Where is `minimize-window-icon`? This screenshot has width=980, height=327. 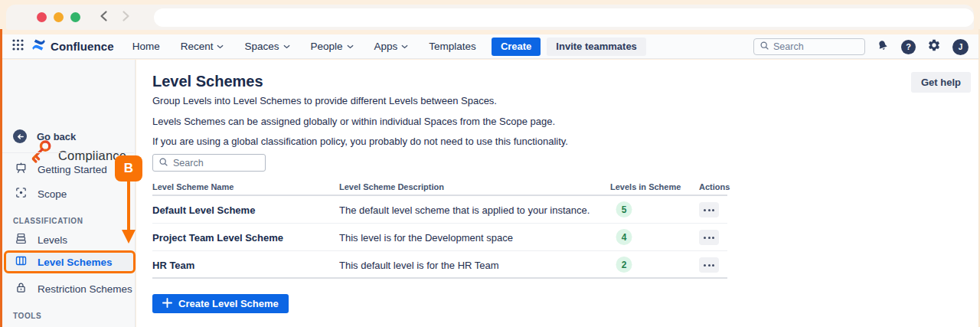
minimize-window-icon is located at coordinates (58, 17).